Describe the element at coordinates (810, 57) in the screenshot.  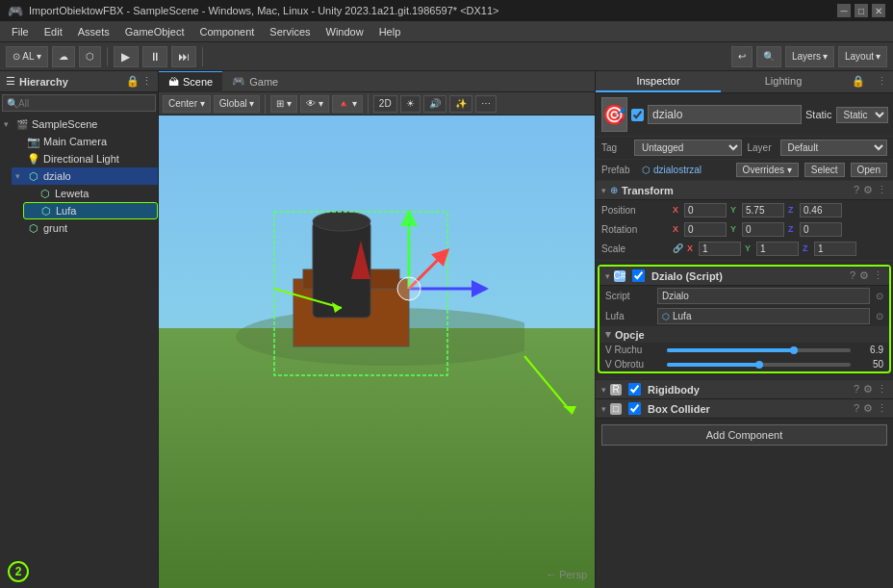
I see `layers-button: Layers ▾` at that location.